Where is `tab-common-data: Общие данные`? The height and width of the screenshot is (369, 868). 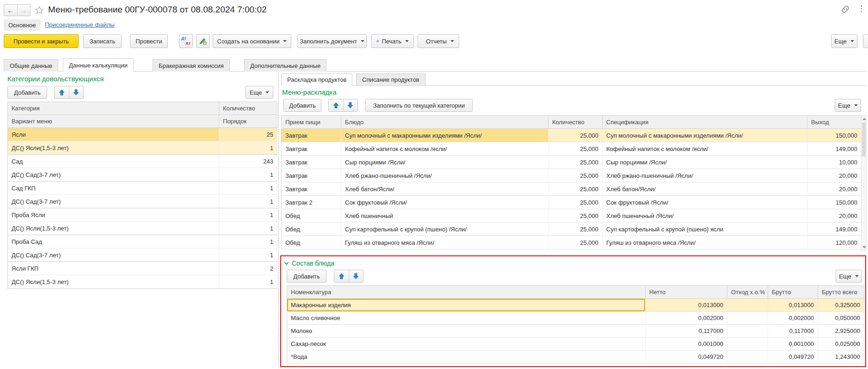
tab-common-data: Общие данные is located at coordinates (31, 66).